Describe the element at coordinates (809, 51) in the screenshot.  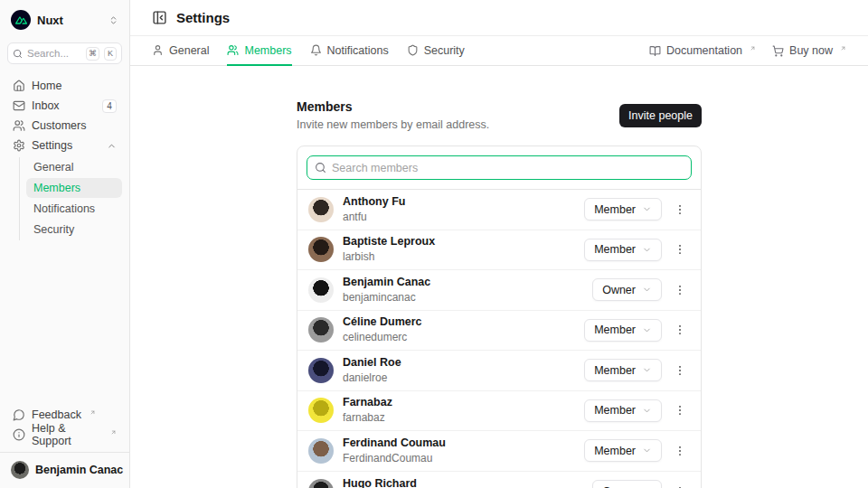
I see `buy-now-link: Buy now` at that location.